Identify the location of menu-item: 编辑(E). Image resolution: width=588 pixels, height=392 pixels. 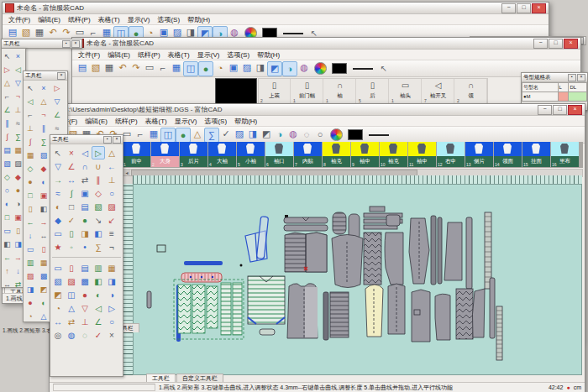
(119, 55).